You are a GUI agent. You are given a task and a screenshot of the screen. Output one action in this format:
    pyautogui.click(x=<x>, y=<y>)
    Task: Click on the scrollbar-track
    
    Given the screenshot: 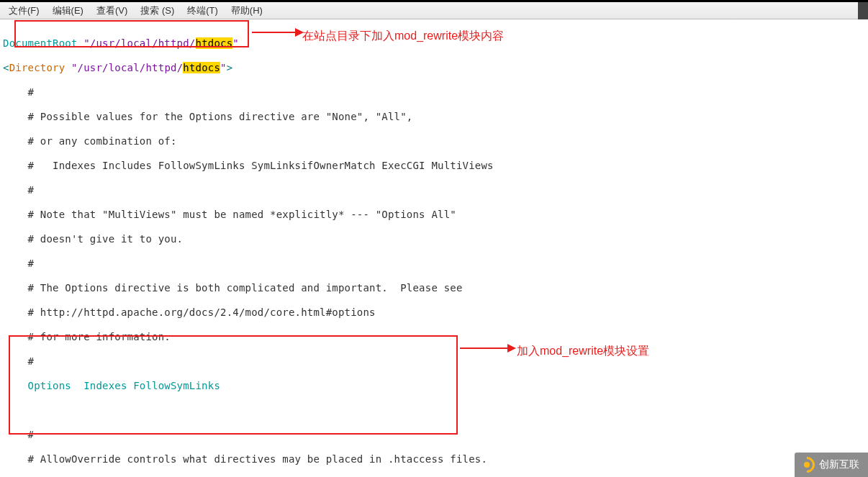 What is the action you would take?
    pyautogui.click(x=863, y=11)
    